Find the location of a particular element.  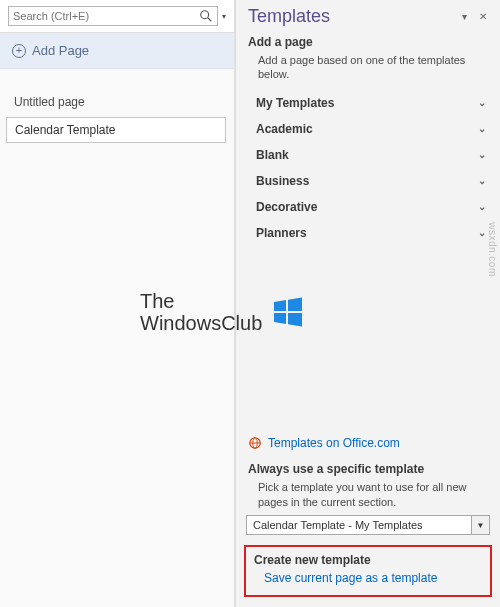

category-label: Business is located at coordinates (282, 181).